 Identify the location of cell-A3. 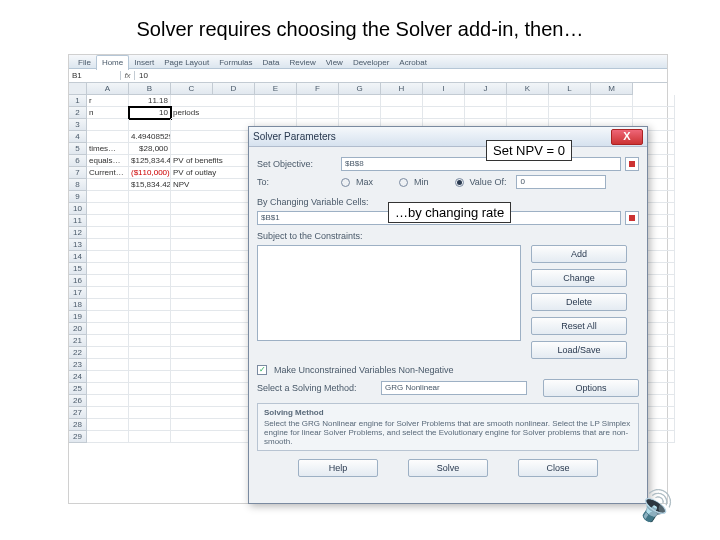
(108, 125).